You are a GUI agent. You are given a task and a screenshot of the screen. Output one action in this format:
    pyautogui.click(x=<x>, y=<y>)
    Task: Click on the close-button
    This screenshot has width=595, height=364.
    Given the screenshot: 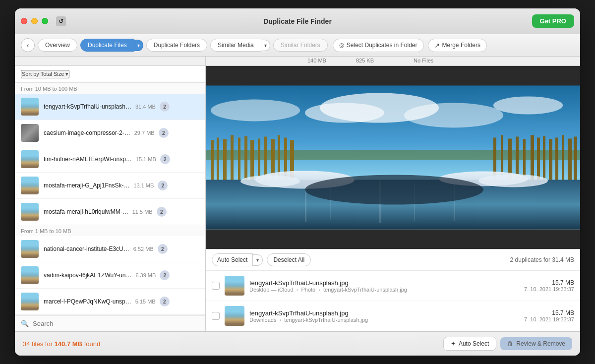 What is the action you would take?
    pyautogui.click(x=24, y=21)
    